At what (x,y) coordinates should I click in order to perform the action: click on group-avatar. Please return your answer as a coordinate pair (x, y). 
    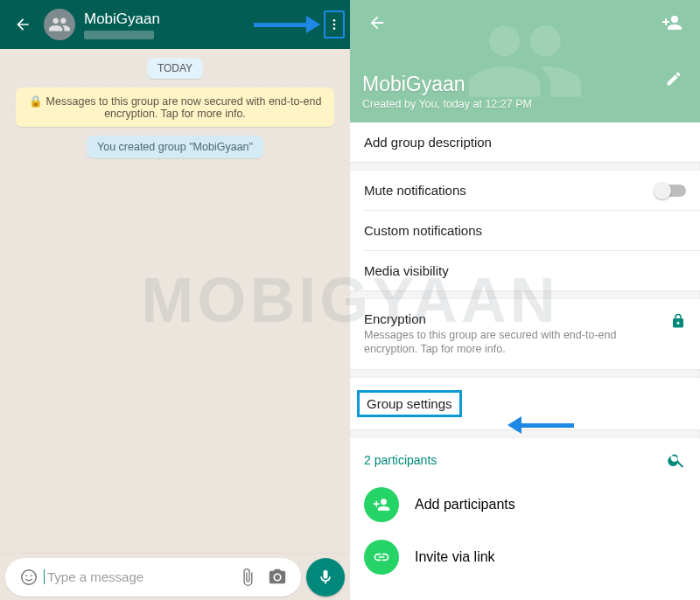
    Looking at the image, I should click on (60, 24).